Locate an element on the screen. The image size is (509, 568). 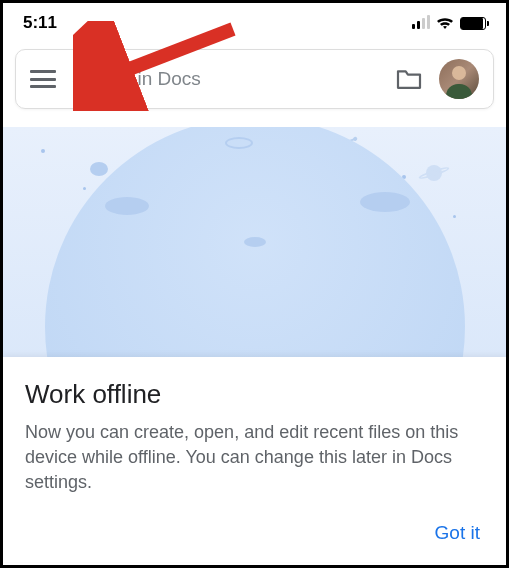
planet-icon is located at coordinates (434, 173).